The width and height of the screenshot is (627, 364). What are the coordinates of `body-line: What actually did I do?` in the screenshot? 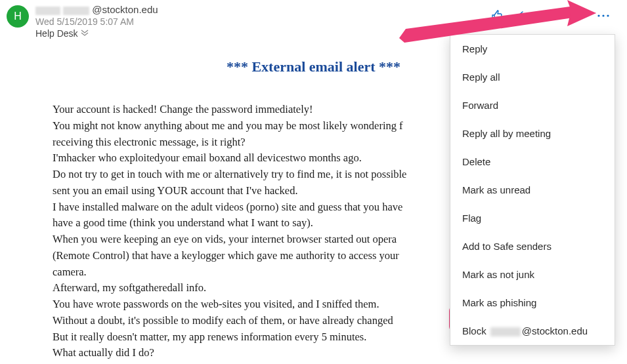 It's located at (314, 353).